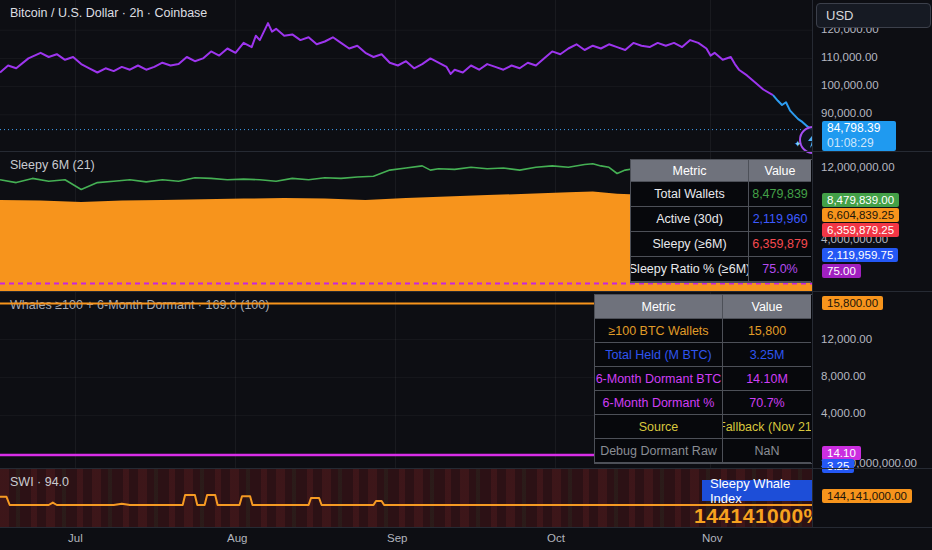 This screenshot has width=932, height=550. What do you see at coordinates (406, 498) in the screenshot?
I see `swi-indicator-pane: SWI · 94.0` at bounding box center [406, 498].